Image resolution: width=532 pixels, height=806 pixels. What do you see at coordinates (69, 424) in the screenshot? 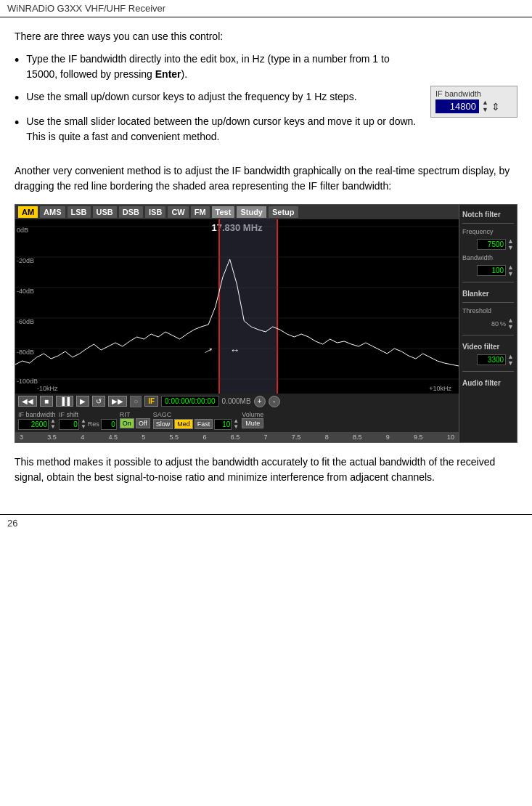
I see `if-shift-field` at bounding box center [69, 424].